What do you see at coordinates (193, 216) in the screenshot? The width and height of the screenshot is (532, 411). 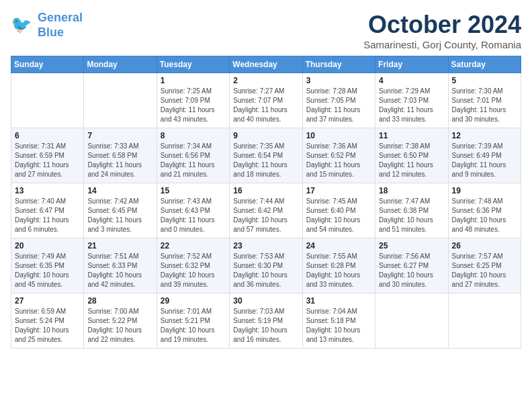 I see `day-content: Sunrise: 7:43 AMSunset: 6:43 PMDaylight:…` at bounding box center [193, 216].